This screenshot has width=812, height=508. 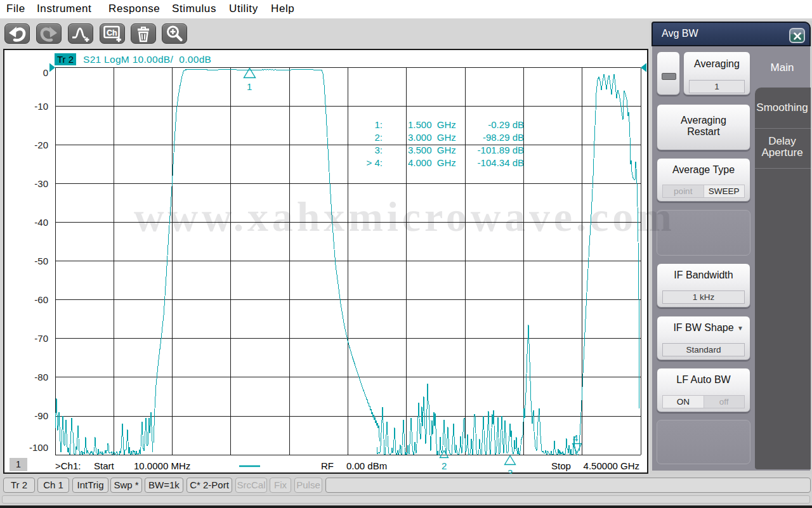 What do you see at coordinates (112, 33) in the screenshot?
I see `svg-text: Ch` at bounding box center [112, 33].